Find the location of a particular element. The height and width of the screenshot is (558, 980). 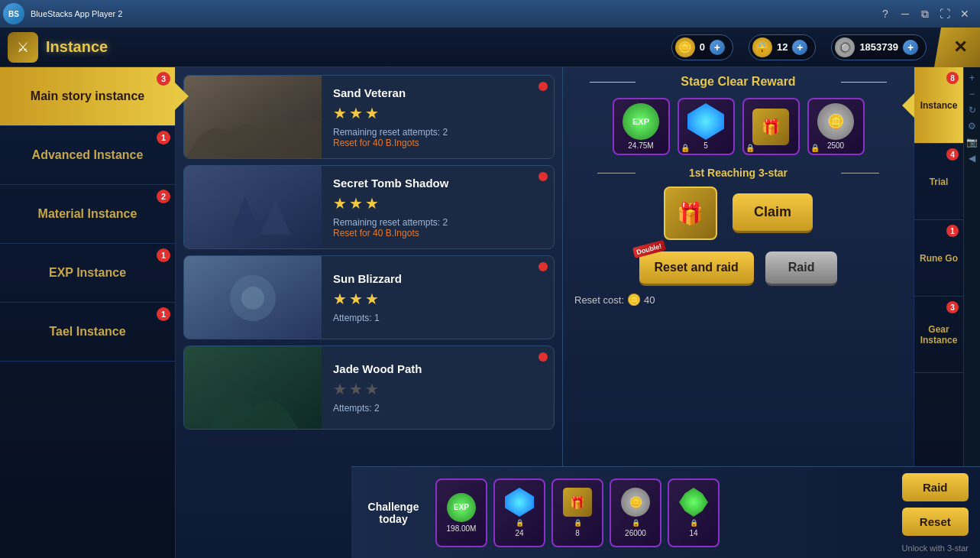

right-label-trial: Trial is located at coordinates (940, 182).